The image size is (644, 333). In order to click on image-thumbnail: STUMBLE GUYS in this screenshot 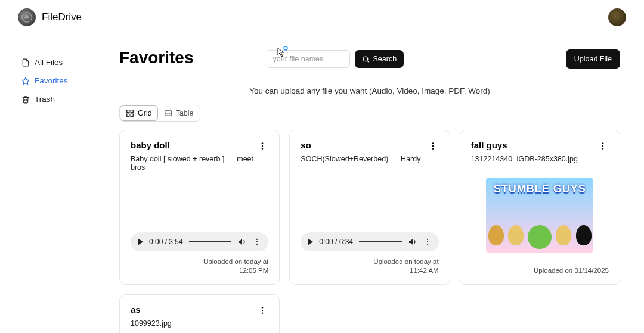, I will do `click(540, 216)`.